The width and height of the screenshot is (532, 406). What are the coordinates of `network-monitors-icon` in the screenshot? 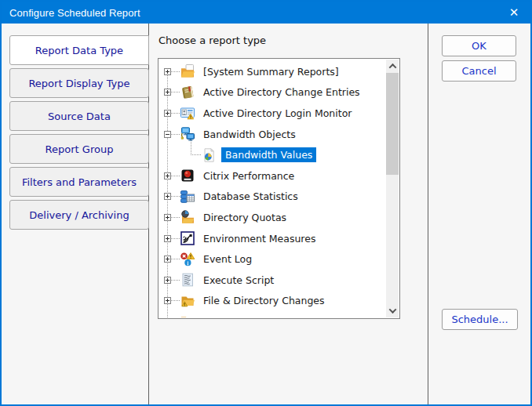 It's located at (188, 134).